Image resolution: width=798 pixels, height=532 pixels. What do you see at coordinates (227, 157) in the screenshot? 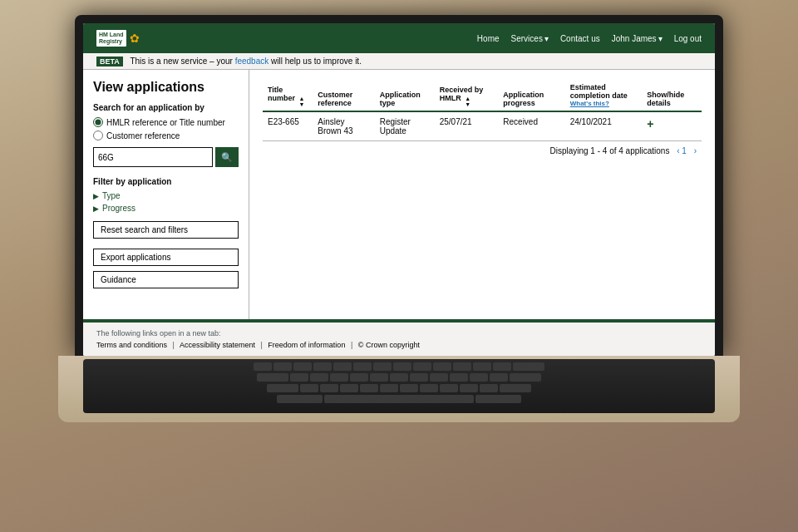
I see `search-button: 🔍` at bounding box center [227, 157].